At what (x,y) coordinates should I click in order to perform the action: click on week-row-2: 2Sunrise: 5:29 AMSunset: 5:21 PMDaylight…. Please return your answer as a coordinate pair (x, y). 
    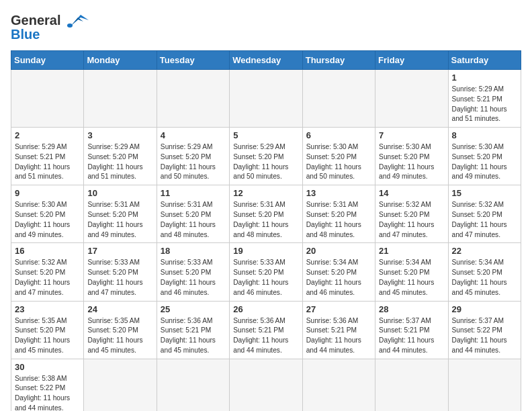
    Looking at the image, I should click on (266, 156).